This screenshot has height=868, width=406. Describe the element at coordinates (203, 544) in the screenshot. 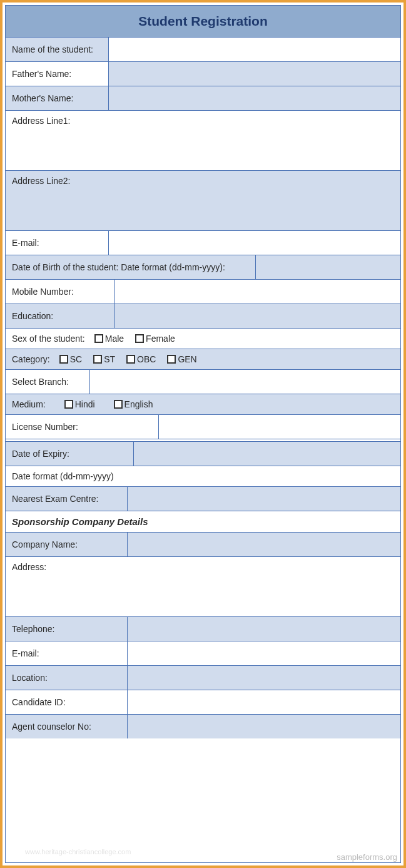

I see `row-company-name: Company Name:` at that location.